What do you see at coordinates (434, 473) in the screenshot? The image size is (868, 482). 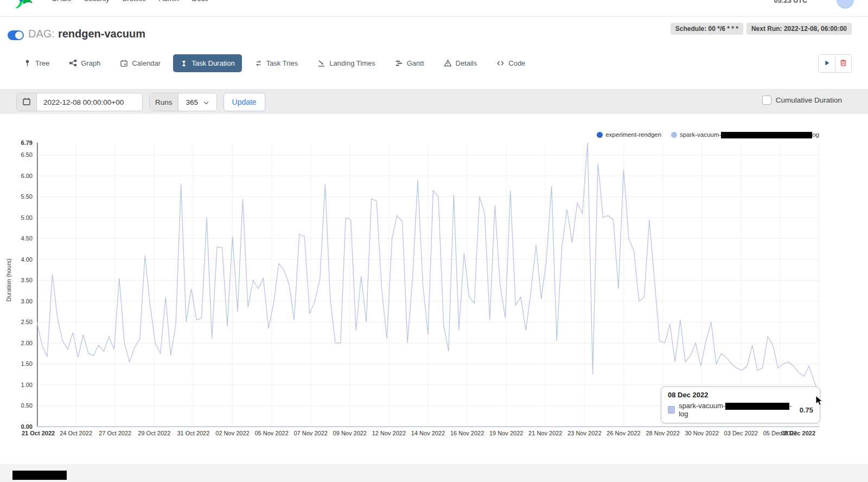 I see `page-footer` at bounding box center [434, 473].